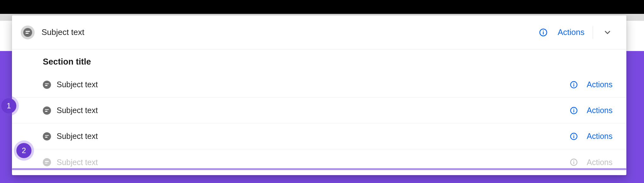  I want to click on callout-badge-1: 1, so click(9, 106).